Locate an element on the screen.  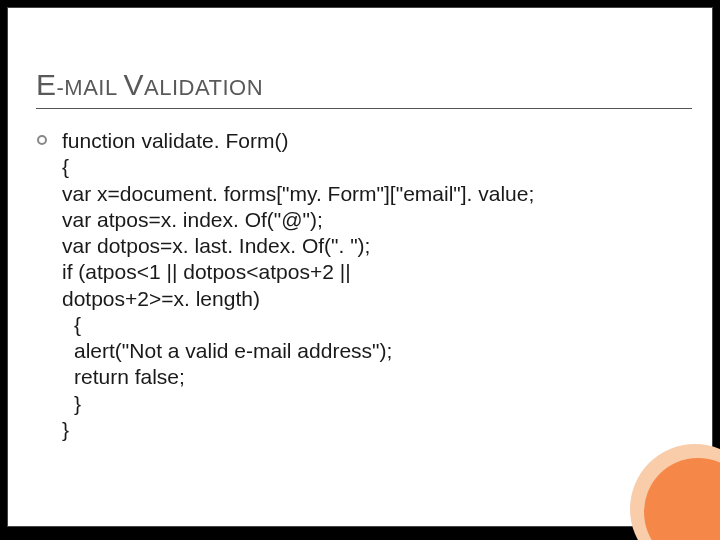
code-line: if (atpos<1 || dotpos<atpos+2 || is located at coordinates (298, 272).